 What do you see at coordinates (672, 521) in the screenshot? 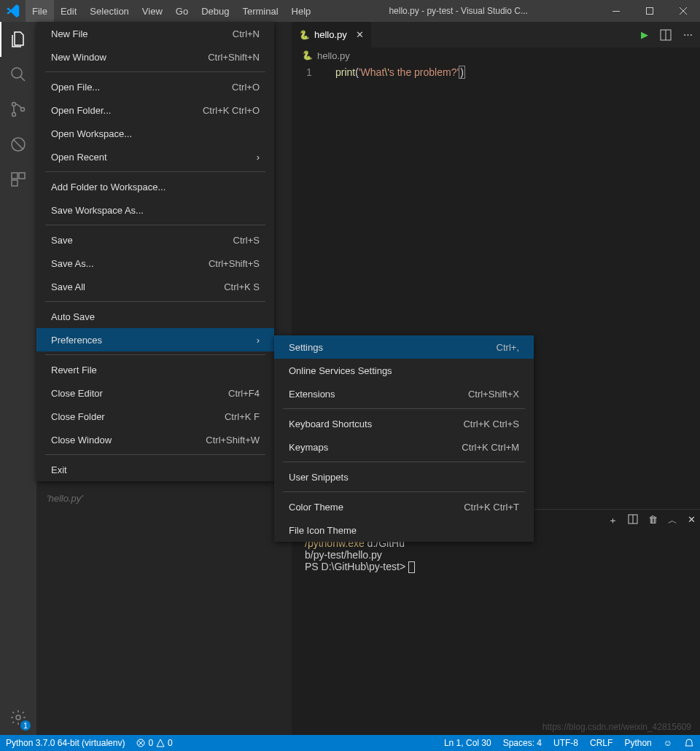
I see `maximize-panel-icon: ︿` at bounding box center [672, 521].